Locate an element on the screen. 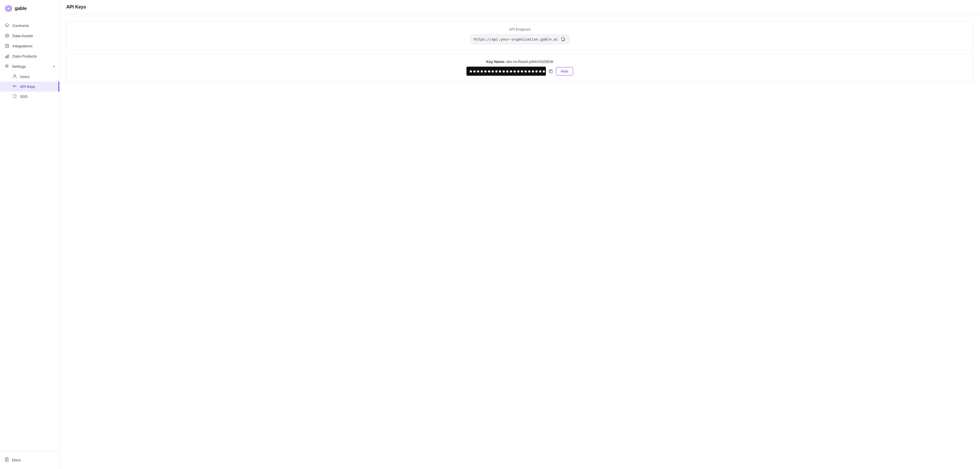 The height and width of the screenshot is (469, 980). settings-chevron: ▾ is located at coordinates (54, 67).